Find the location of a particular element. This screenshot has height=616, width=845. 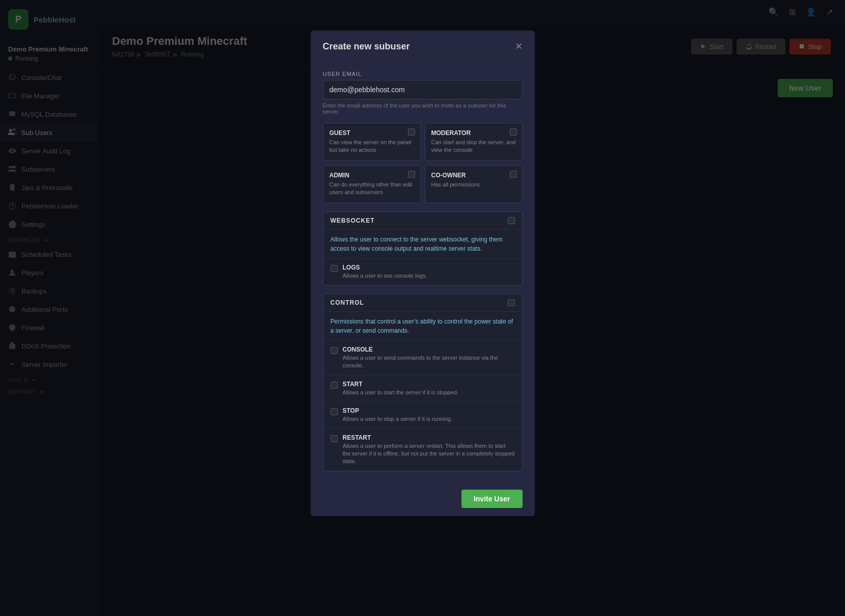

role-name-guest: GUEST is located at coordinates (372, 133).